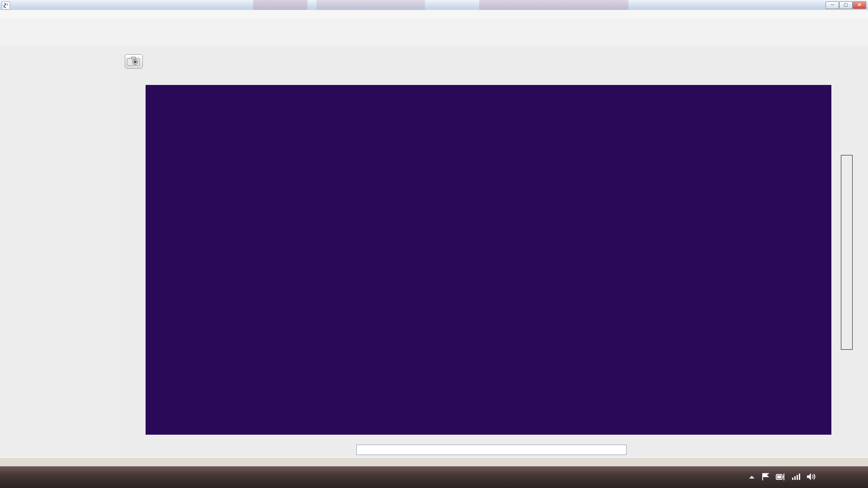 This screenshot has width=868, height=488. What do you see at coordinates (491, 450) in the screenshot?
I see `chart-legend-bar` at bounding box center [491, 450].